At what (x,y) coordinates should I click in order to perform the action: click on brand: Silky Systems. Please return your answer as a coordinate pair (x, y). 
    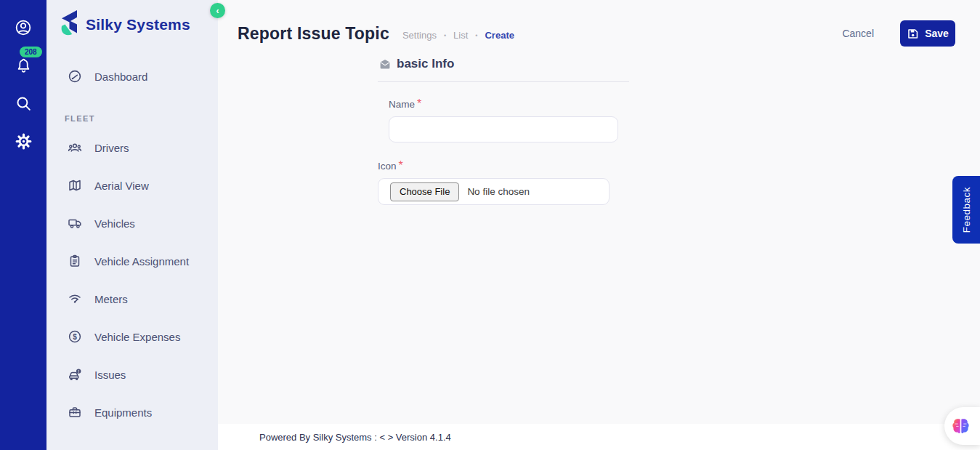
    Looking at the image, I should click on (132, 20).